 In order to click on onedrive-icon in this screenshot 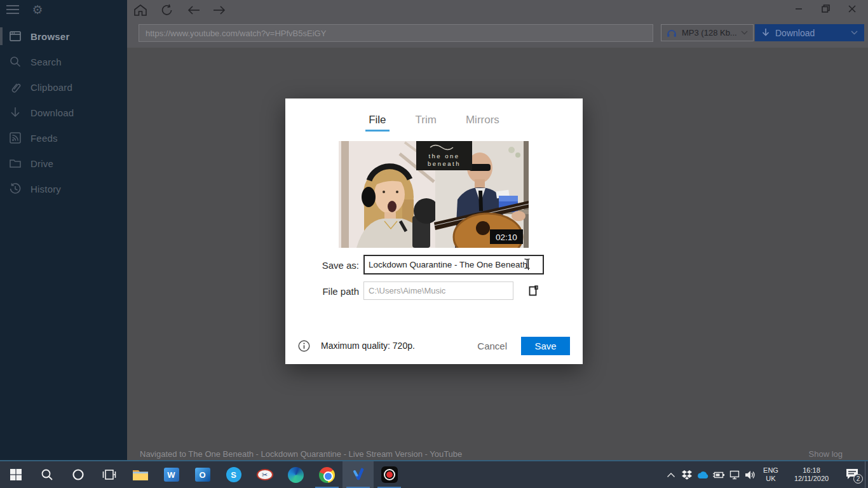, I will do `click(703, 475)`.